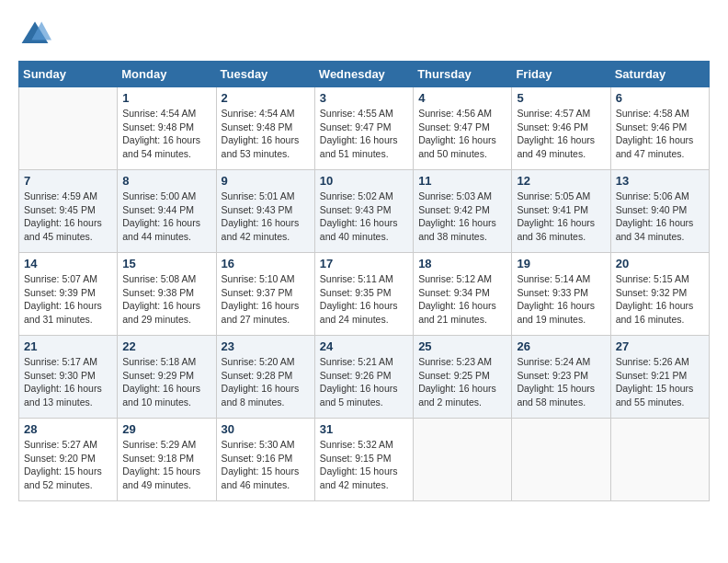  I want to click on day-info: Sunrise: 5:07 AMSunset: 9:39 PMDaylight:…, so click(68, 300).